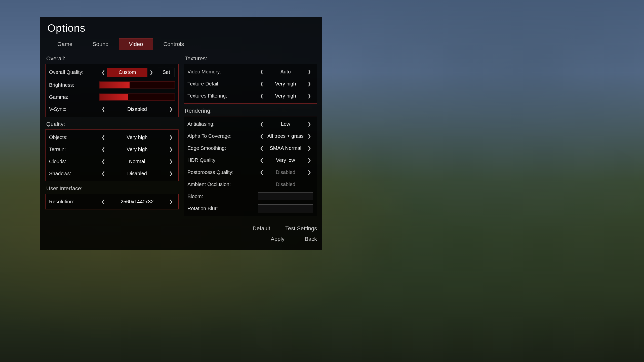 Image resolution: width=644 pixels, height=362 pixels. What do you see at coordinates (262, 160) in the screenshot?
I see `hdr-quality-prev: ❮` at bounding box center [262, 160].